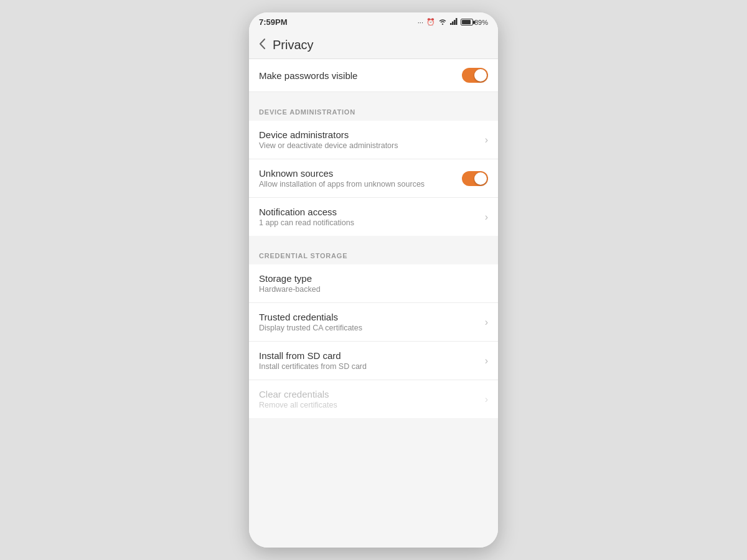  I want to click on notification-access-text: Notification access 1 app can read notif…, so click(370, 217).